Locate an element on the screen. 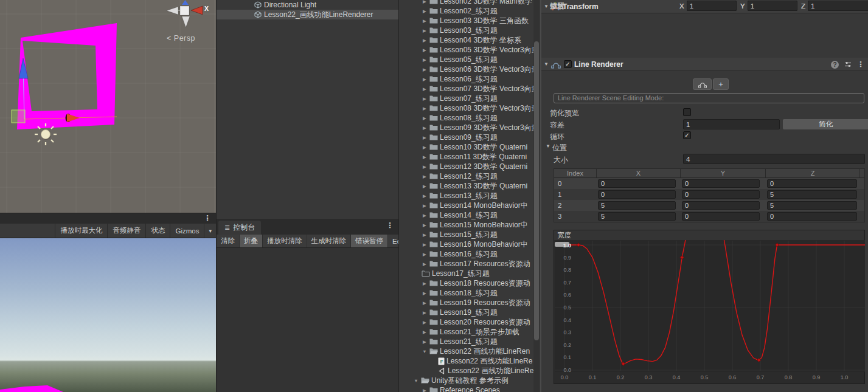  project-tree-item: ▶ Lesson12_练习题 is located at coordinates (468, 176).